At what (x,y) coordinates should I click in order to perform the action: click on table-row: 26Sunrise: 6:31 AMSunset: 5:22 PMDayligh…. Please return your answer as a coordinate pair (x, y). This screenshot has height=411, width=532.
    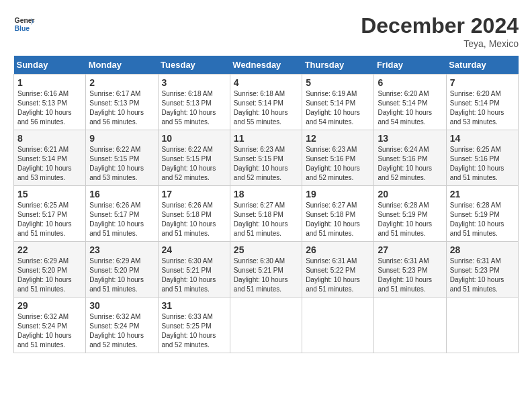
    Looking at the image, I should click on (339, 270).